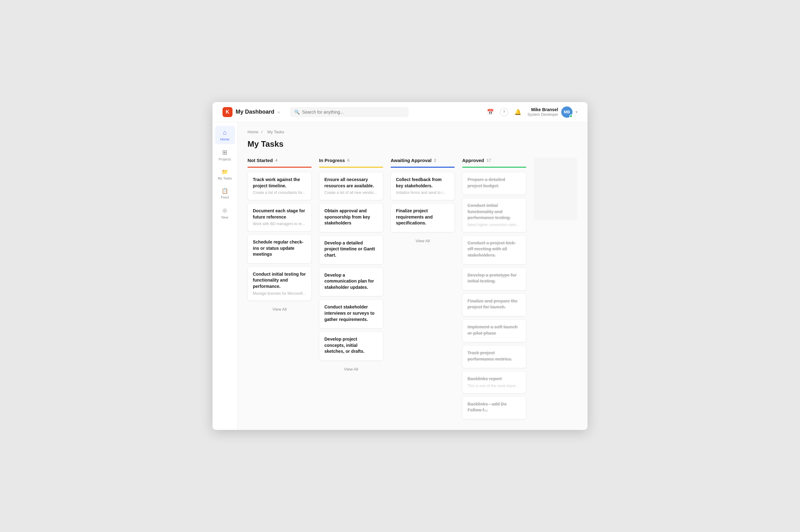 The width and height of the screenshot is (800, 532). What do you see at coordinates (494, 356) in the screenshot?
I see `task-title: Track project performance metrics.` at bounding box center [494, 356].